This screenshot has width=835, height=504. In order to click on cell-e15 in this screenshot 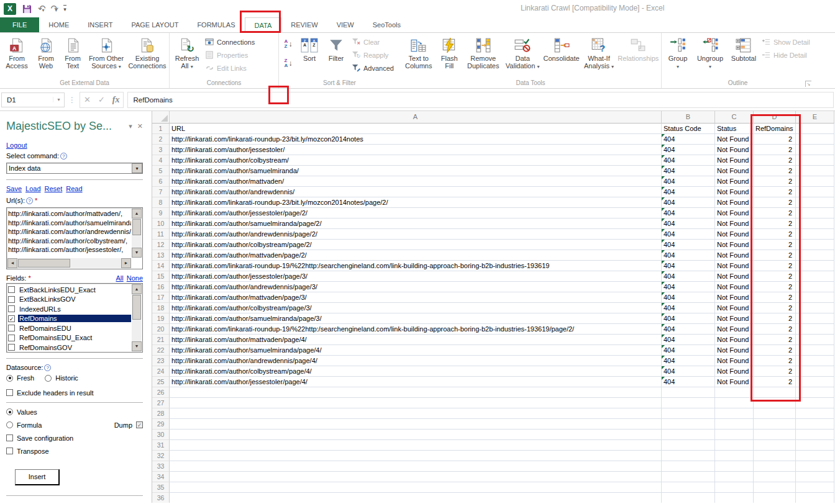, I will do `click(815, 277)`.